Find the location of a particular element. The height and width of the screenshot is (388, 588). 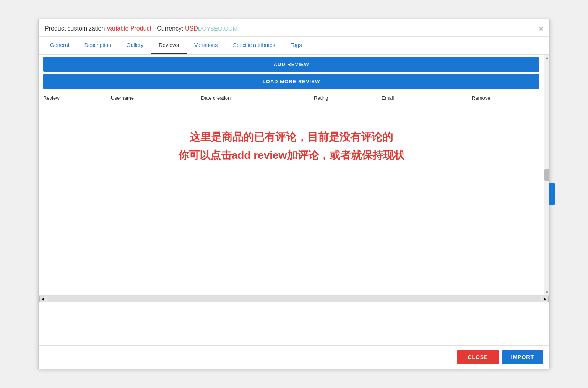

vertical-scrollbar: ▲ ▼ is located at coordinates (547, 175).